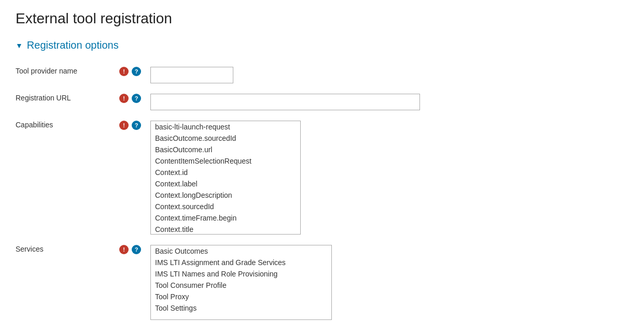 The width and height of the screenshot is (644, 321). What do you see at coordinates (67, 281) in the screenshot?
I see `services-label: Services` at bounding box center [67, 281].